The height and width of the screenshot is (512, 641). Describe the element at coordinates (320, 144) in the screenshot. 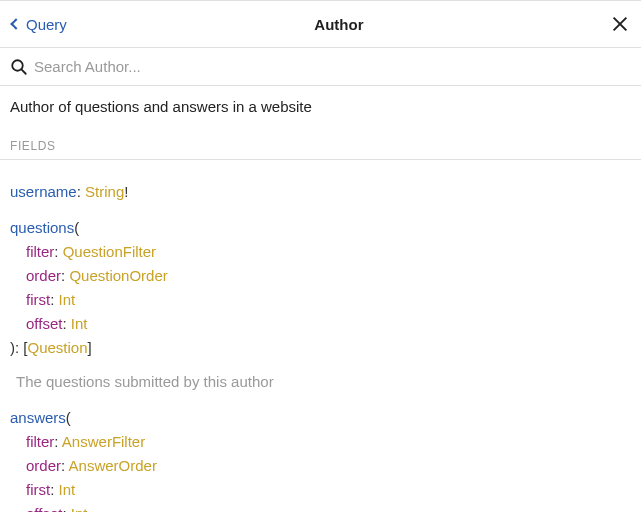

I see `fields-section-label: FIELDS` at that location.